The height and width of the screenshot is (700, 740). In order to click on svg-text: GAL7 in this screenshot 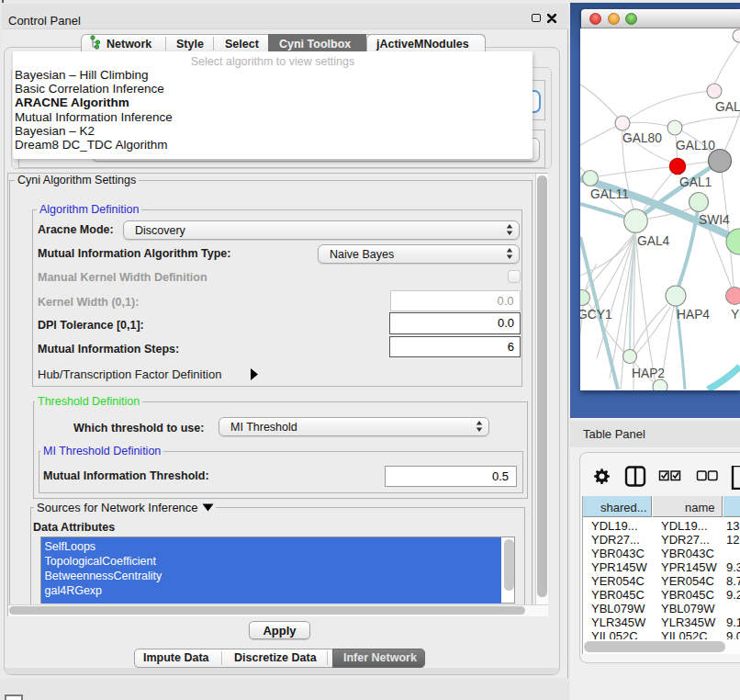, I will do `click(727, 107)`.